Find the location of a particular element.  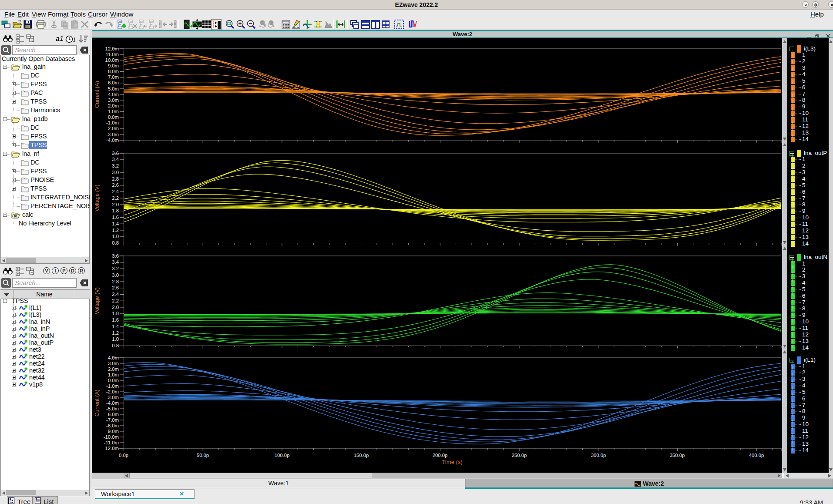

svg-text: 200.0p is located at coordinates (440, 455).